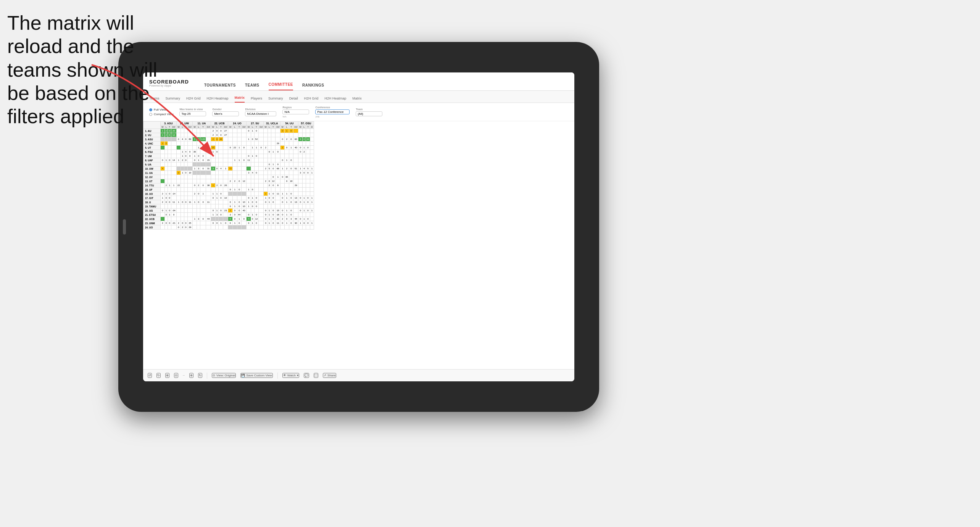 The height and width of the screenshot is (527, 980). I want to click on table-row: 7. UM 100 100 010, so click(229, 156).